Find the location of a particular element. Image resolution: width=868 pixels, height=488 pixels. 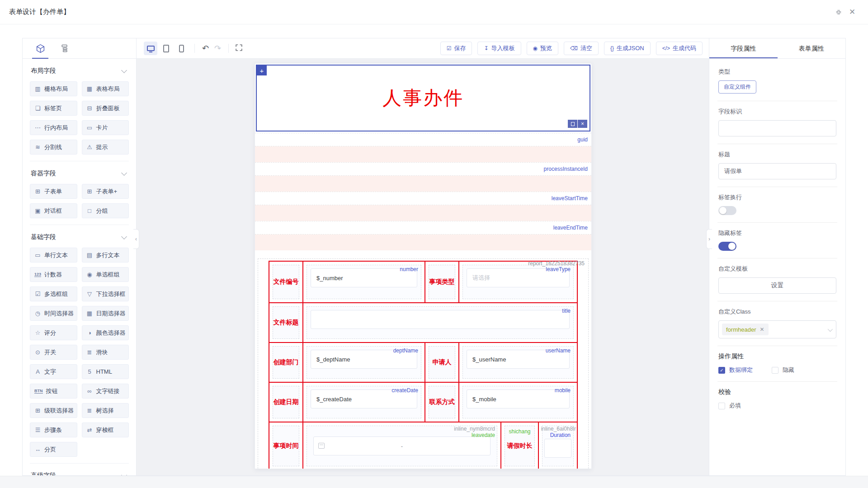

close-icon: ✕ is located at coordinates (852, 12).